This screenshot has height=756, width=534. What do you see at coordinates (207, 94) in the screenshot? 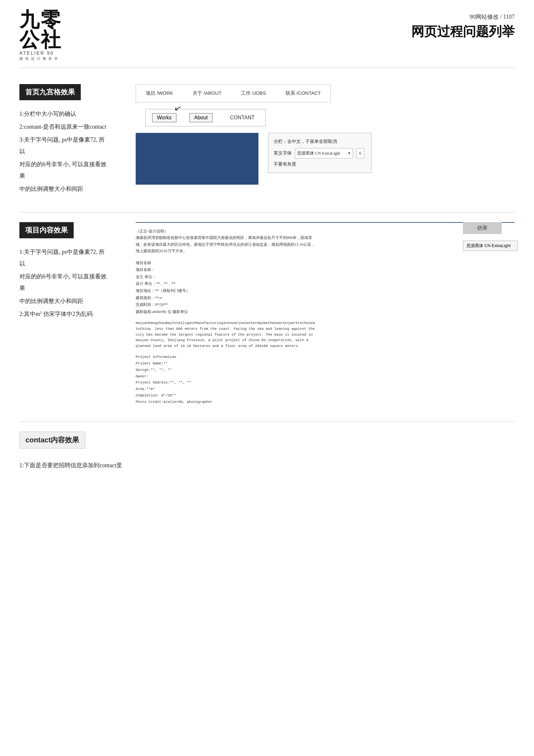
I see `nav-item-about: 关于 /ABOUT` at bounding box center [207, 94].